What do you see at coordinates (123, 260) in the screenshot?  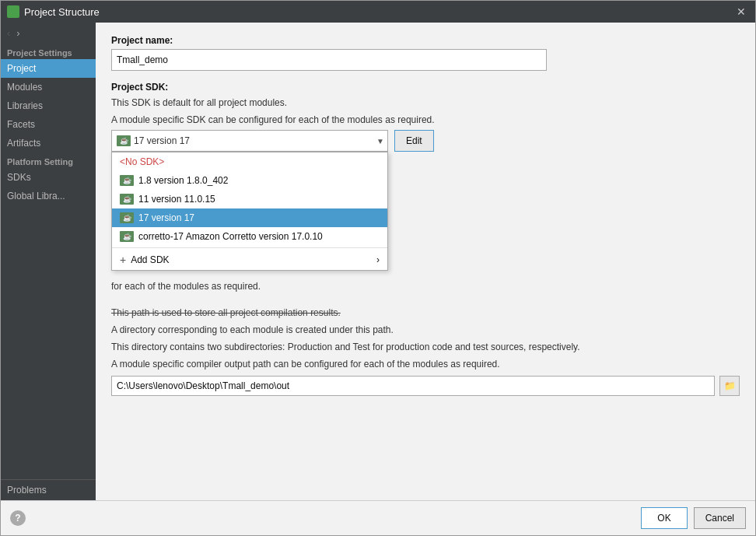 I see `plus-icon: +` at bounding box center [123, 260].